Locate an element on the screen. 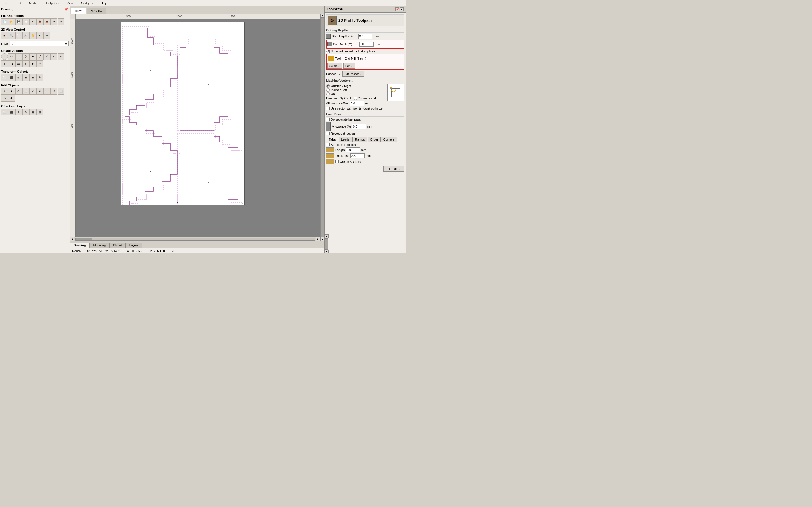 This screenshot has height=507, width=812. star-tool: ★ is located at coordinates (33, 57).